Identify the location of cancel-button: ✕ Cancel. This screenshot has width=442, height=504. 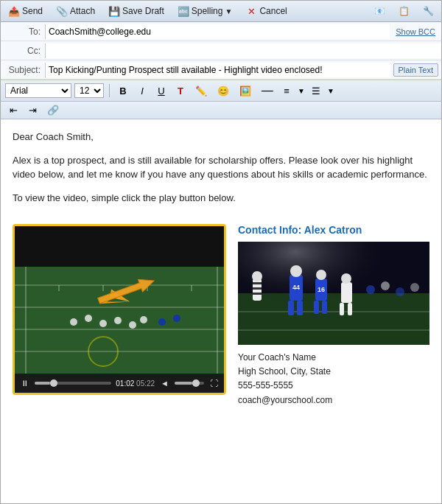
(266, 11).